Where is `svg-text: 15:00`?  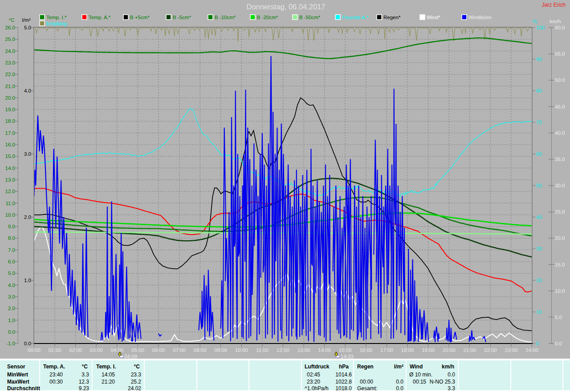
svg-text: 15:00 is located at coordinates (346, 350).